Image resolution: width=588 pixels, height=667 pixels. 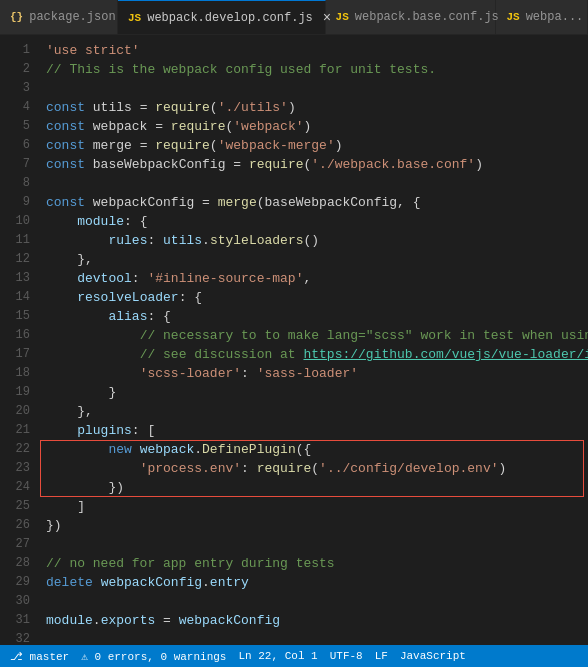 I want to click on line-number: 31, so click(x=15, y=620).